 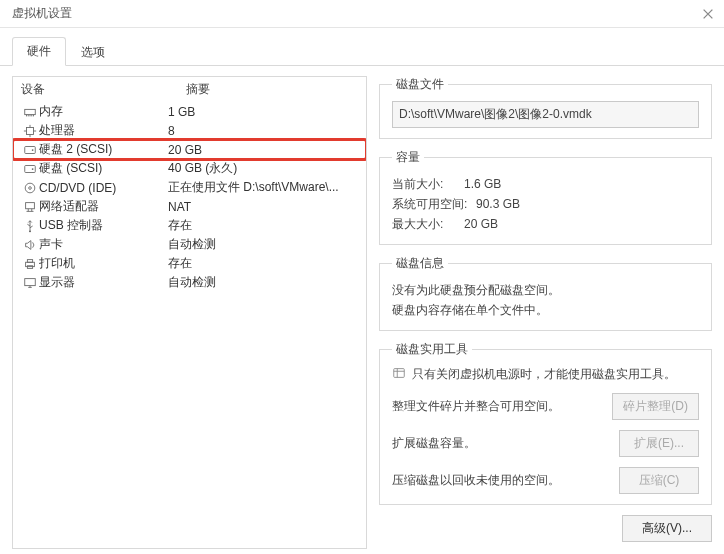 I want to click on list-item: 网络适配器NAT, so click(x=190, y=206).